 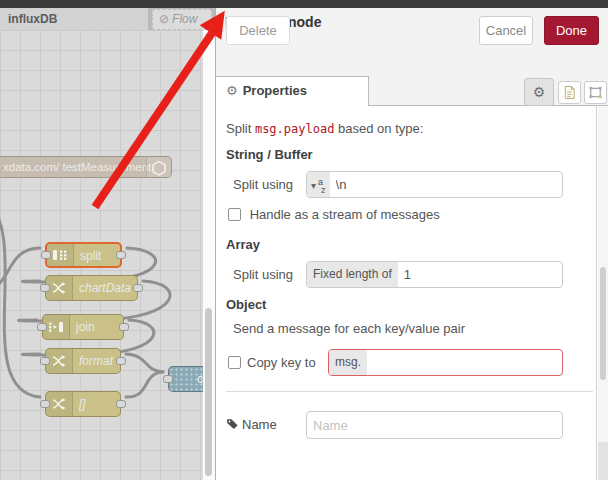 What do you see at coordinates (275, 90) in the screenshot?
I see `tab-properties-label: Properties` at bounding box center [275, 90].